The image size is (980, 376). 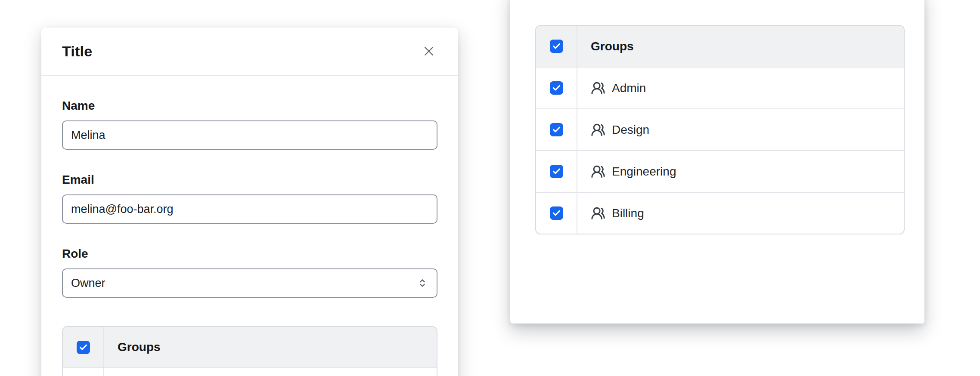 What do you see at coordinates (250, 180) in the screenshot?
I see `email-label: Email` at bounding box center [250, 180].